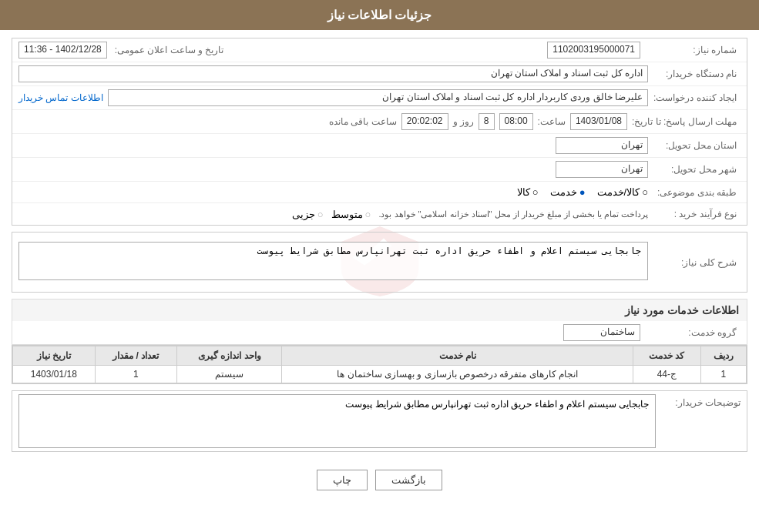  Describe the element at coordinates (308, 214) in the screenshot. I see `nooe-jozi: ○ جزیی` at that location.